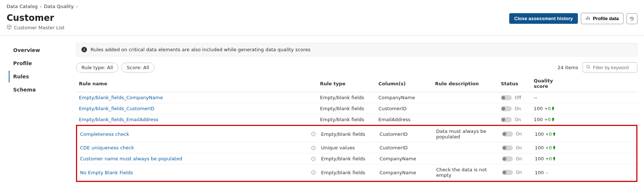 This screenshot has height=190, width=644. Describe the element at coordinates (357, 120) in the screenshot. I see `table-row: Empty/blank_fields_EmailAddressEmpty/bla…` at that location.